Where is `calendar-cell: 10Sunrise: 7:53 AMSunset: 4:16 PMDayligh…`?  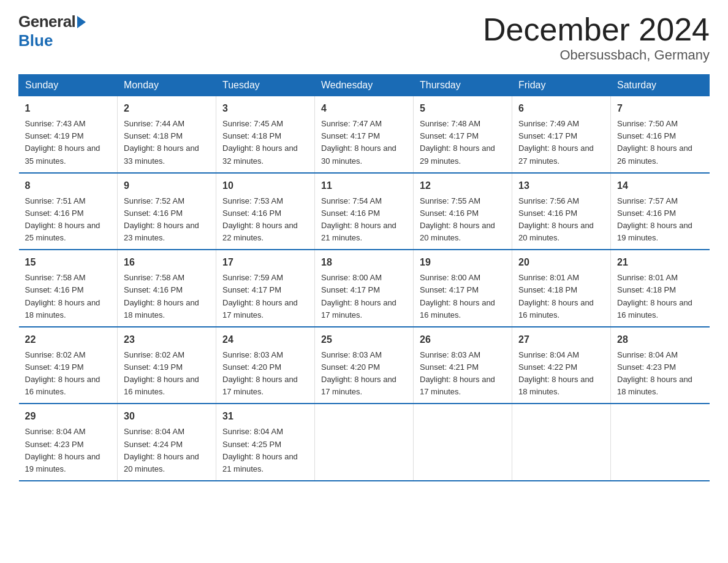
calendar-cell: 10Sunrise: 7:53 AMSunset: 4:16 PMDayligh… is located at coordinates (266, 212).